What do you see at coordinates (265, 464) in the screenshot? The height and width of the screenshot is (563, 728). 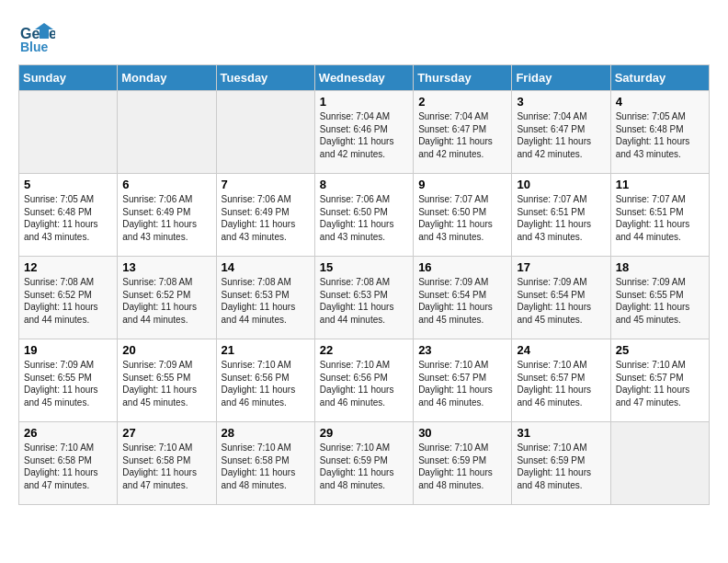 I see `calendar-cell: 28Sunrise: 7:10 AMSunset: 6:58 PMDayligh…` at bounding box center [265, 464].